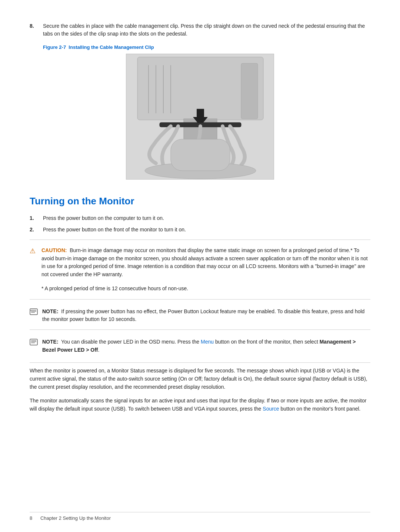  What do you see at coordinates (206, 315) in the screenshot?
I see `note-1-text: NOTE: If pressing the power button has n…` at bounding box center [206, 315].